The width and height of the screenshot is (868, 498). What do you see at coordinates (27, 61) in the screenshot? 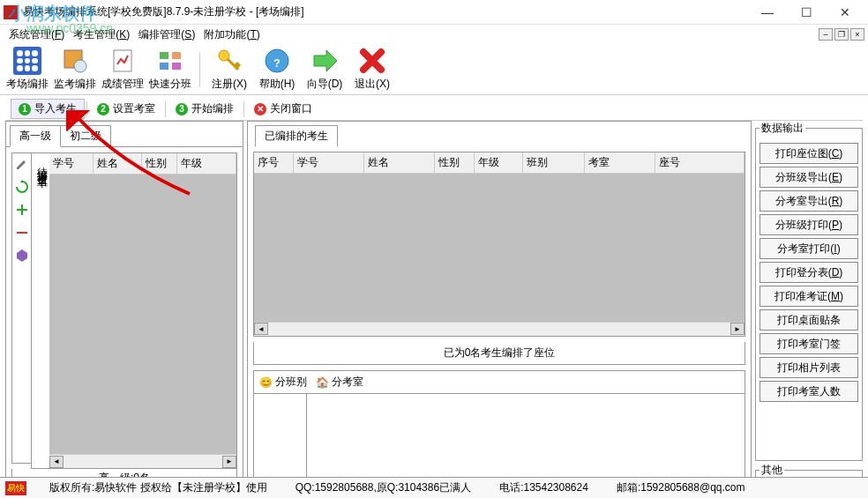
I see `grid-icon` at bounding box center [27, 61].